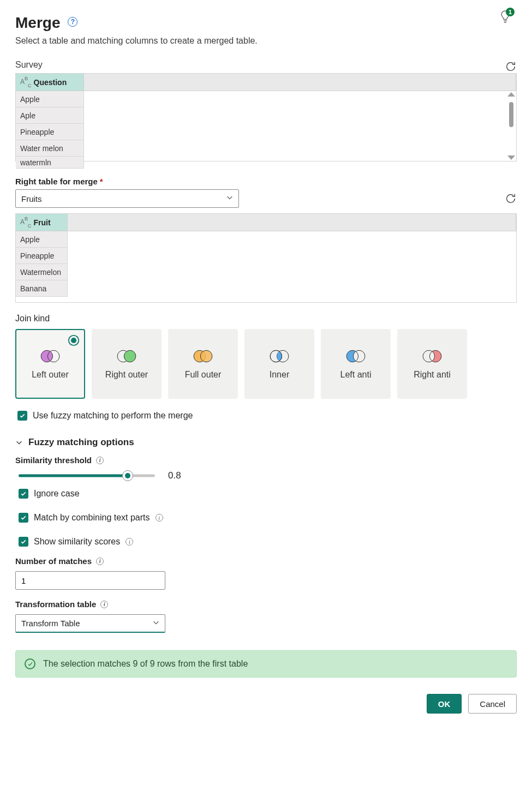 The image size is (532, 791). What do you see at coordinates (50, 364) in the screenshot?
I see `join-left-outer: Left outer` at bounding box center [50, 364].